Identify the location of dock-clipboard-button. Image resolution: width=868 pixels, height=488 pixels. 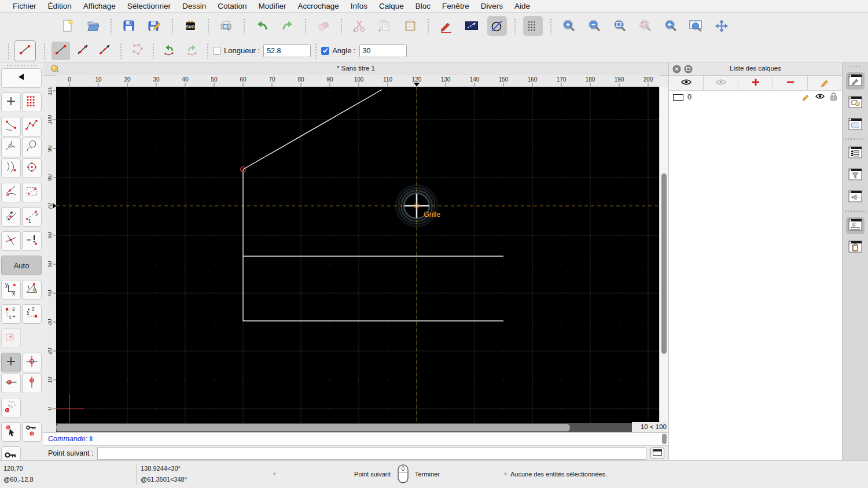
(855, 247).